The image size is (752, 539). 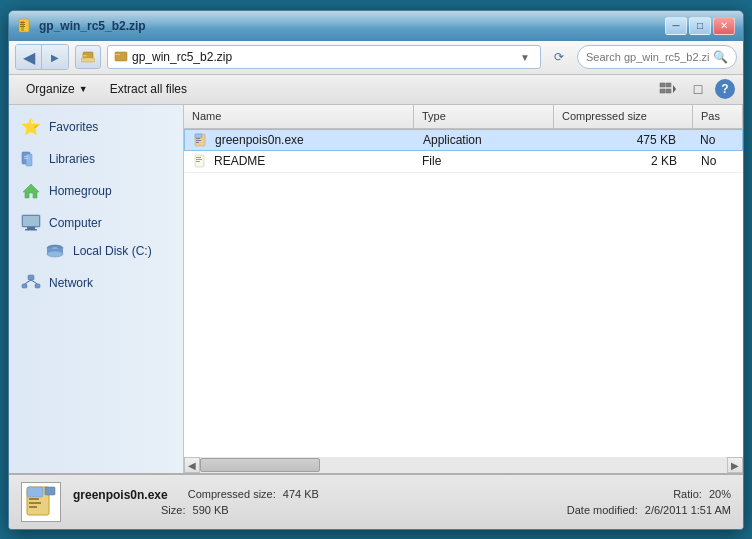 What do you see at coordinates (624, 116) in the screenshot?
I see `col-header-size: Compressed size` at bounding box center [624, 116].